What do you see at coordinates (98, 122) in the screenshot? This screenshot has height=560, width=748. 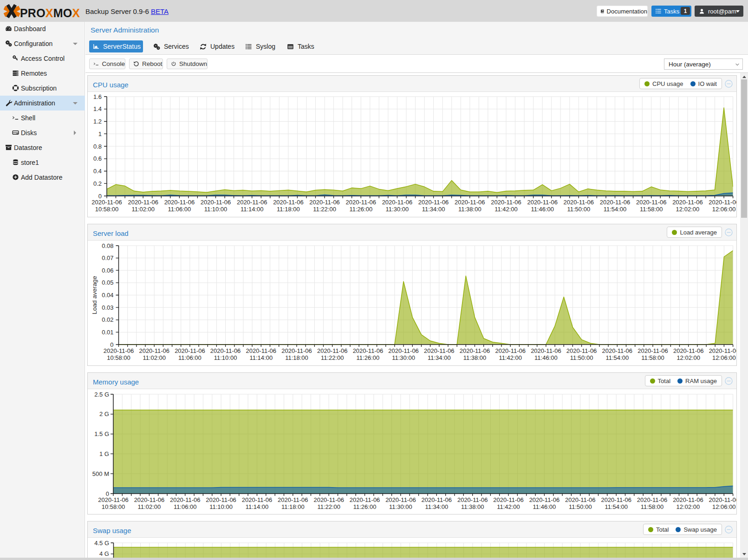 I see `svg-text: 1.2` at bounding box center [98, 122].